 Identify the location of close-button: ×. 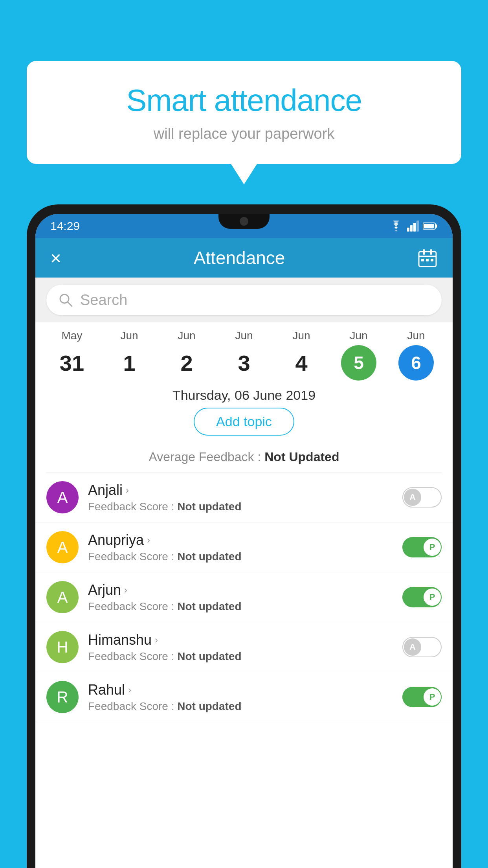
(56, 258).